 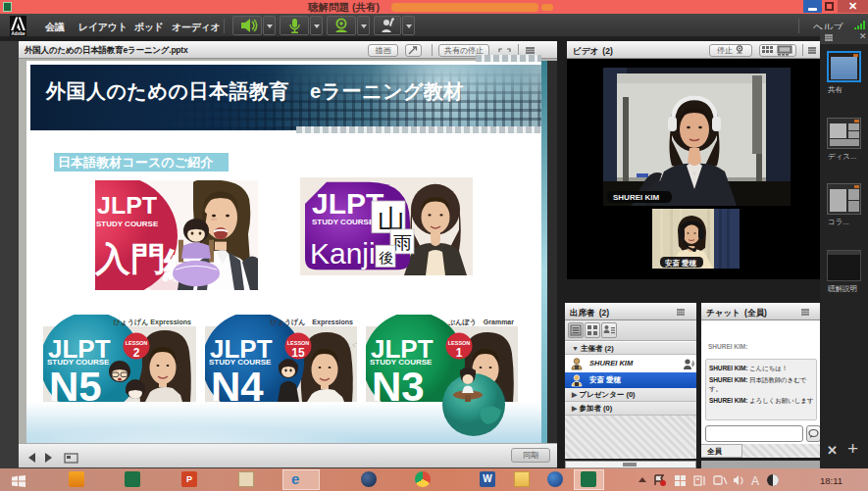 What do you see at coordinates (402, 243) in the screenshot?
I see `svg-text: 雨` at bounding box center [402, 243].